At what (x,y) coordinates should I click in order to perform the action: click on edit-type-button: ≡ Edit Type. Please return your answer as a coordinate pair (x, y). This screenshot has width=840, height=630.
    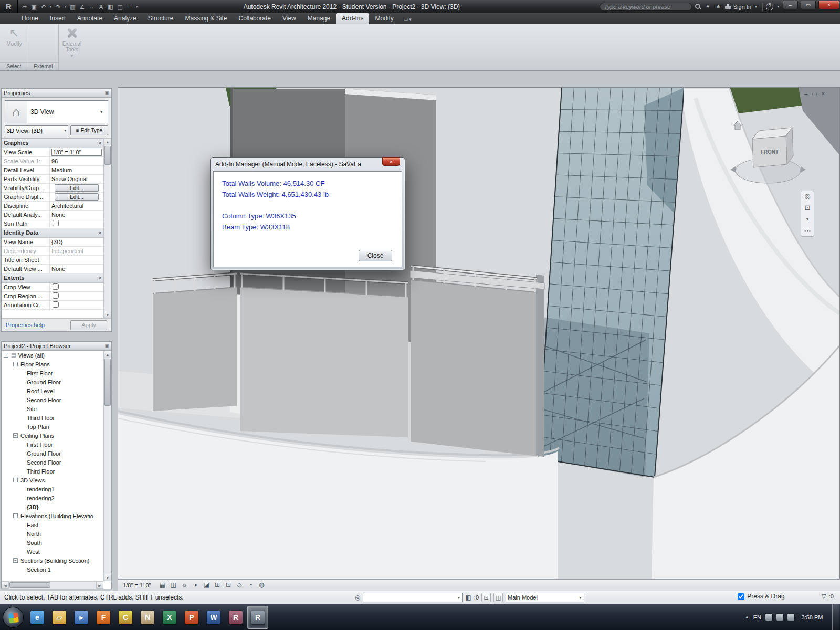
    Looking at the image, I should click on (89, 130).